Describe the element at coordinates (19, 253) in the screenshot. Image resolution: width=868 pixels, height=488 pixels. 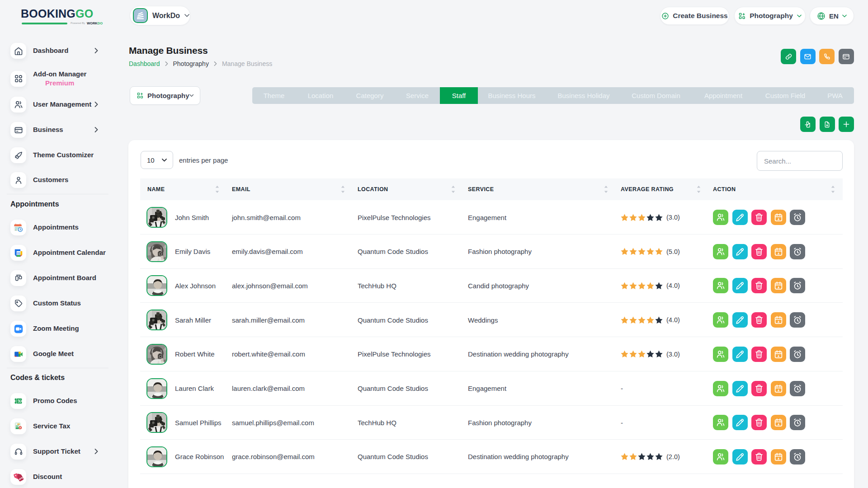
I see `svg-text: 31` at that location.